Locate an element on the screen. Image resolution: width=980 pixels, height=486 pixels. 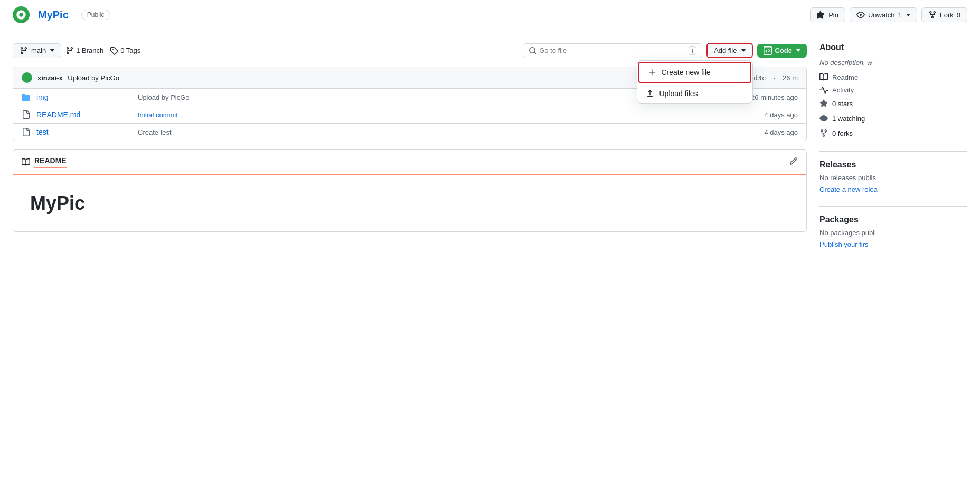
folder-icon is located at coordinates (26, 97).